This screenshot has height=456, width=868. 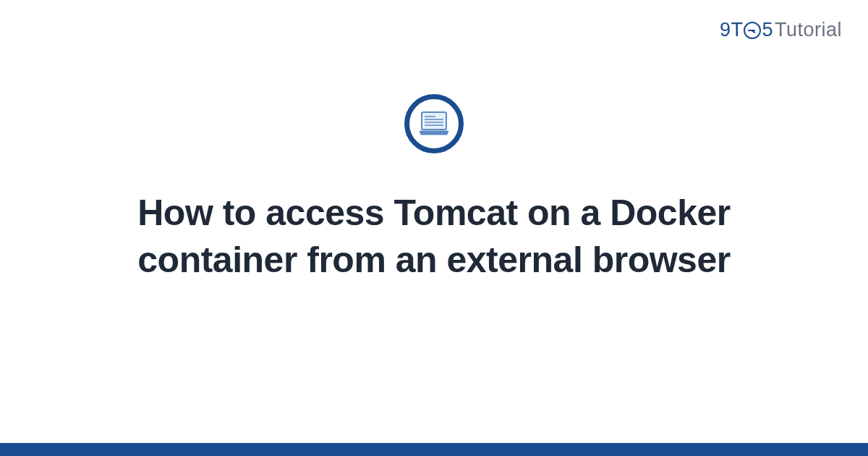 I want to click on logo-text-tutorial: Tutorial, so click(x=809, y=30).